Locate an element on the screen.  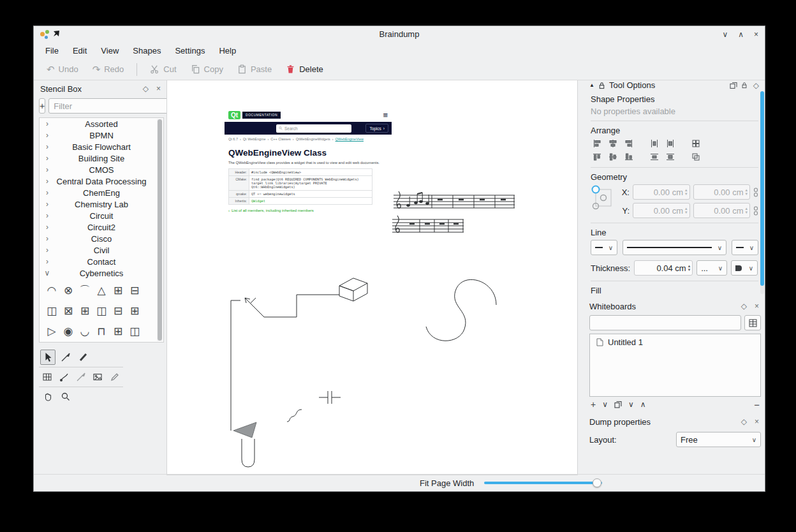
line-tool-button is located at coordinates (66, 357).